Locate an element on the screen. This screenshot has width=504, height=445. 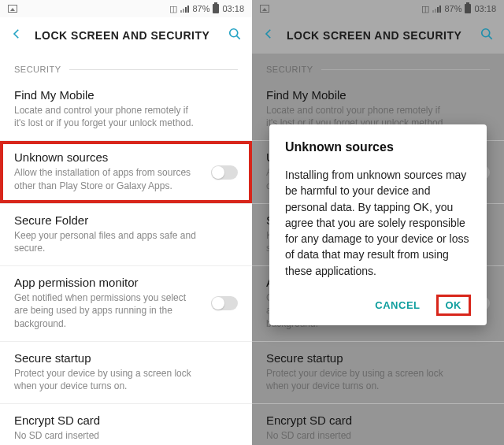
item-title: Find My Mobile is located at coordinates (126, 95).